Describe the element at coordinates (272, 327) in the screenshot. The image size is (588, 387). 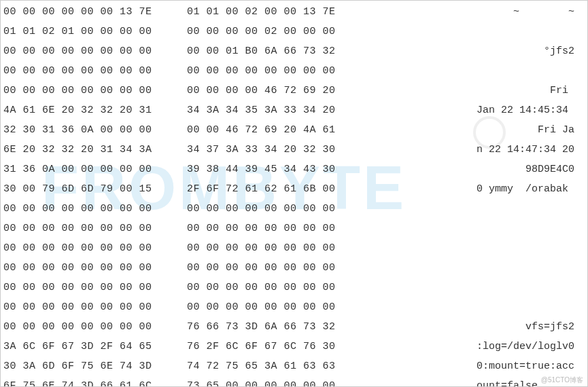
I see `hex-right-row: 76 66 73 3D 6A 66 73 32` at that location.